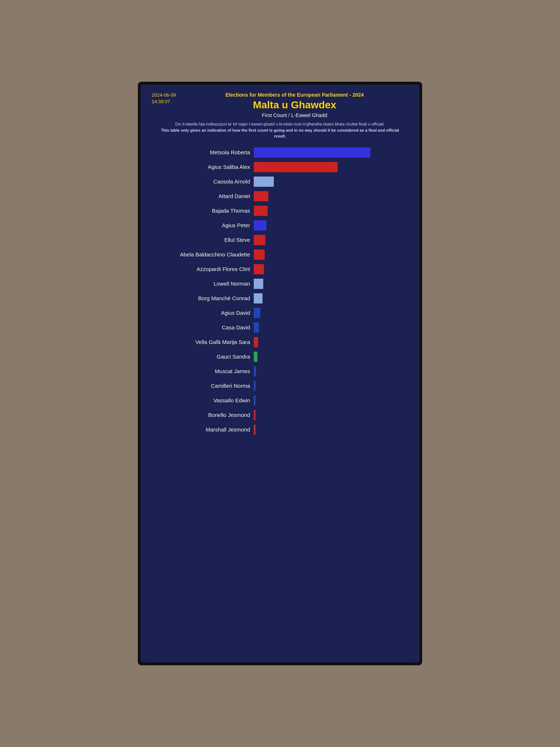  I want to click on candidate-row: Cassola Arnold, so click(280, 182).